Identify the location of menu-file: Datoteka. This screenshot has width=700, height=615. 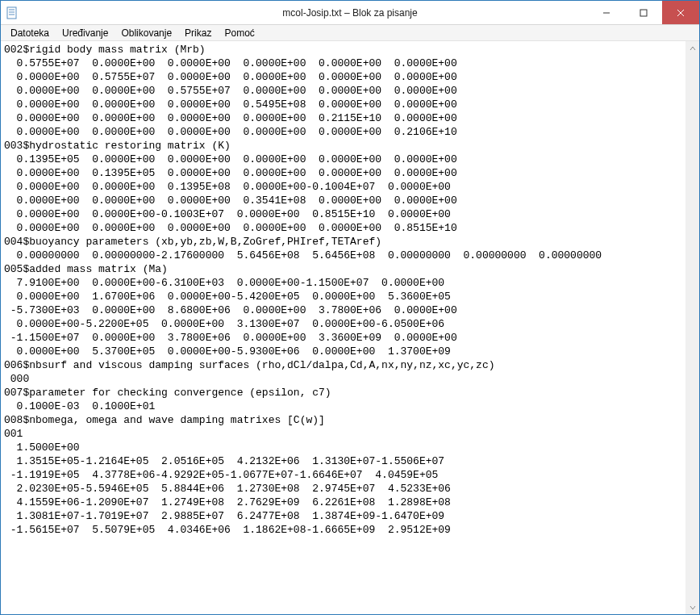
(30, 33).